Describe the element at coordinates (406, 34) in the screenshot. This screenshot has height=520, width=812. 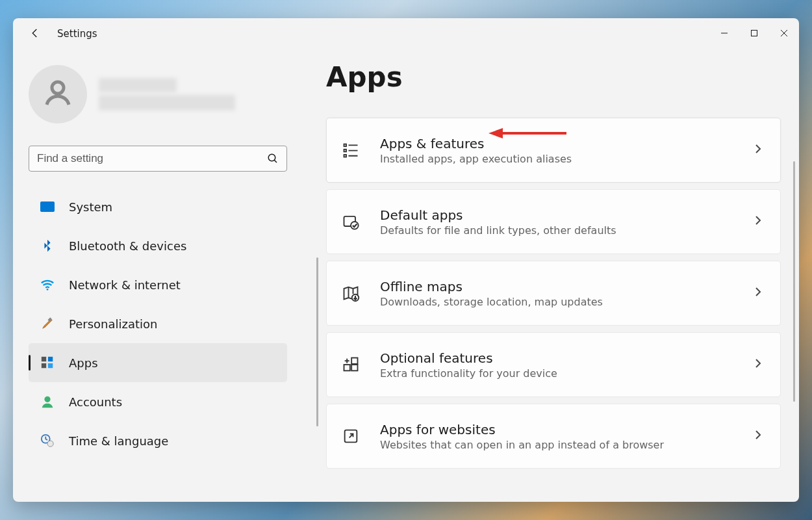
I see `title-bar: Settings` at that location.